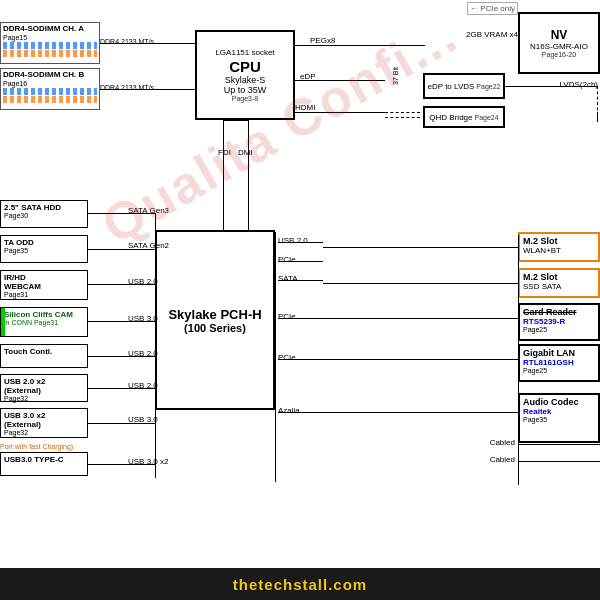  I want to click on cliffs-cam-label: Silicon Cliffs CAM, so click(44, 314).